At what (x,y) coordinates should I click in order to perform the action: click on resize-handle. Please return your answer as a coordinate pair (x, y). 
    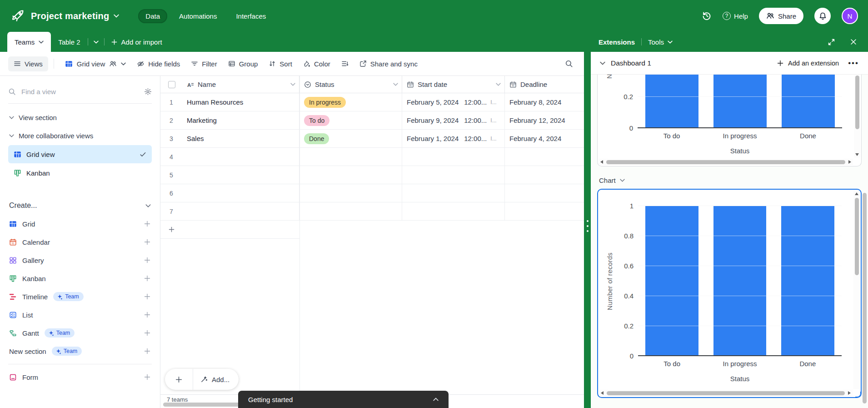
    Looking at the image, I should click on (858, 395).